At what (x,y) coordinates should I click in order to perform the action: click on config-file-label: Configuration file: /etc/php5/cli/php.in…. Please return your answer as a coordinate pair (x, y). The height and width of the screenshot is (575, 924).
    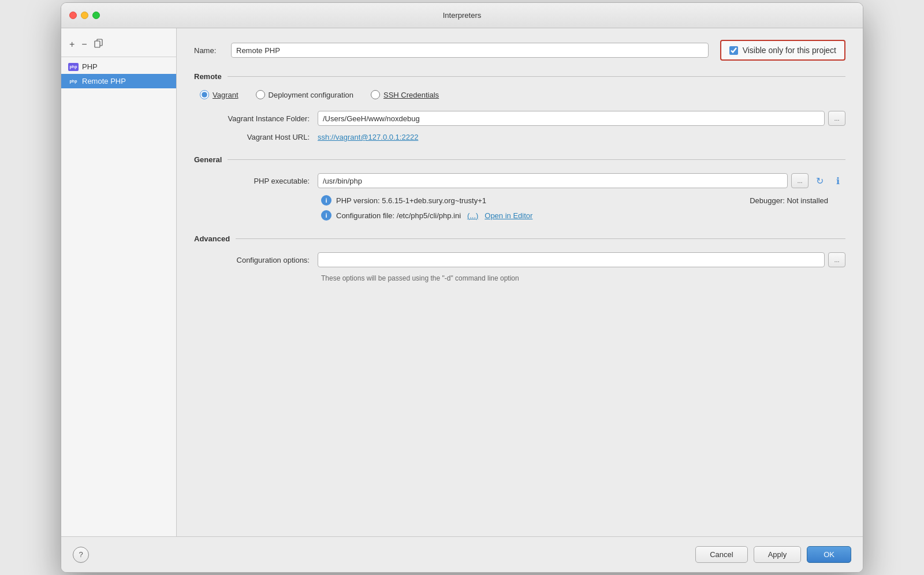
    Looking at the image, I should click on (398, 216).